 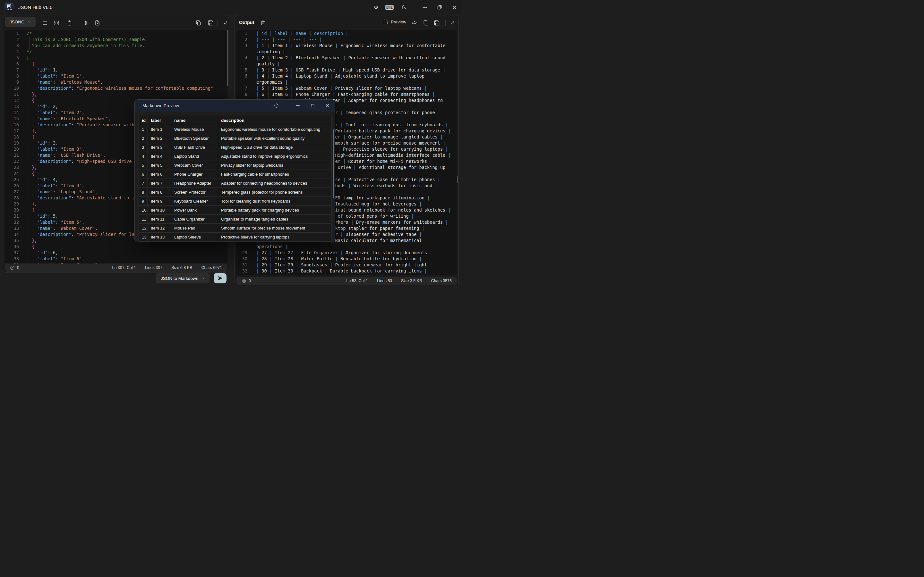 I want to click on table-row: 7Item 7Headphone AdapterAdapter for conn…, so click(x=235, y=183).